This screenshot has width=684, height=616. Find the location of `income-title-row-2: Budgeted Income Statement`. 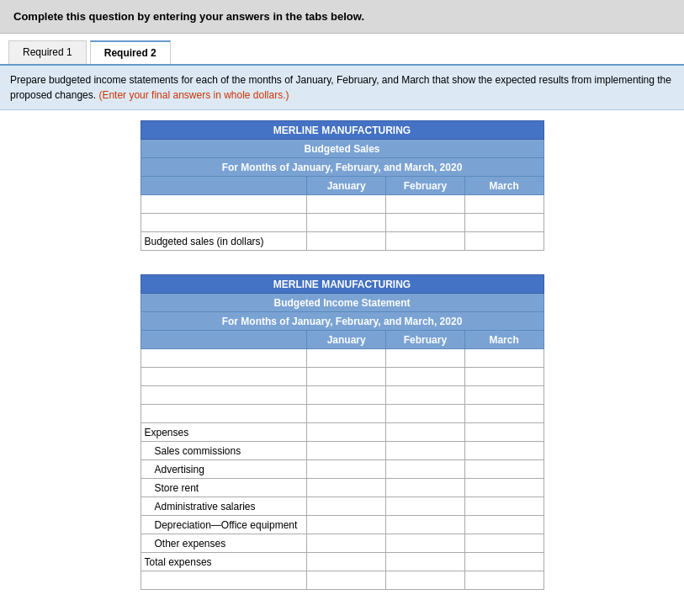

income-title-row-2: Budgeted Income Statement is located at coordinates (342, 303).